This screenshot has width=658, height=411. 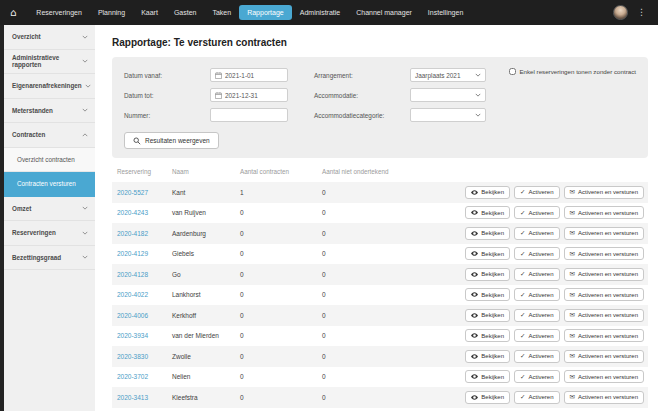 What do you see at coordinates (222, 12) in the screenshot?
I see `nav-item-taken: Taken` at bounding box center [222, 12].